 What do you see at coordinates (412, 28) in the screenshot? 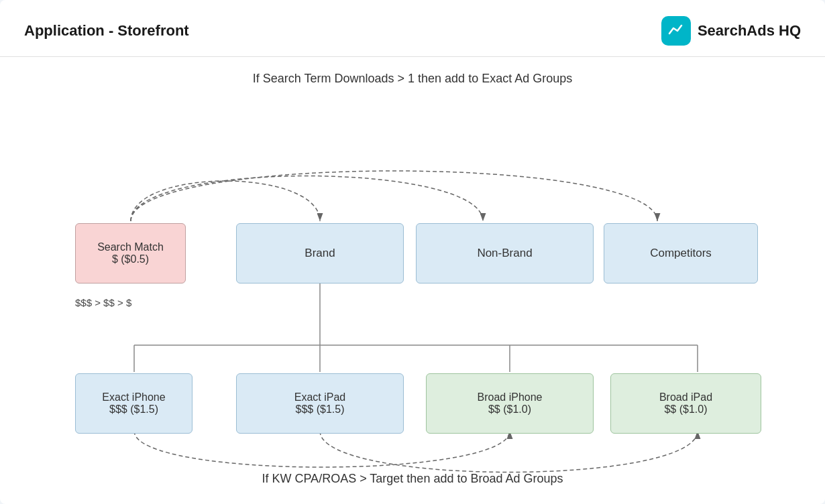
I see `header: Application - Storefront SearchAds HQ` at bounding box center [412, 28].